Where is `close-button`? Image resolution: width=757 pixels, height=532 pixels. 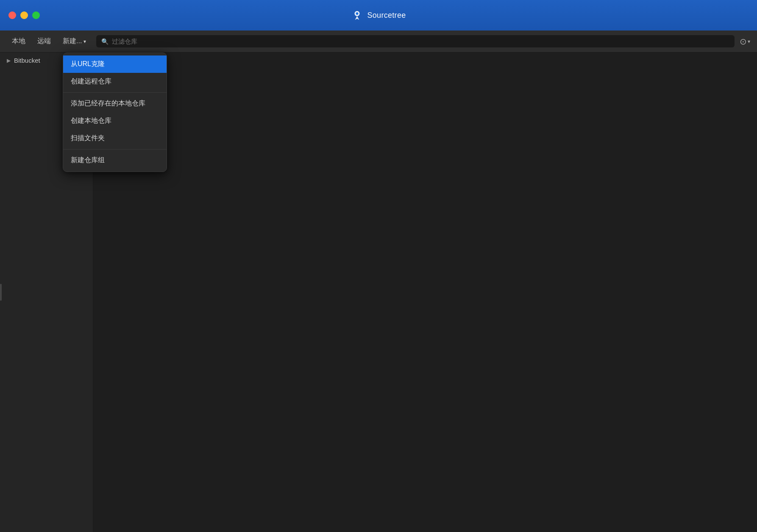 close-button is located at coordinates (12, 15).